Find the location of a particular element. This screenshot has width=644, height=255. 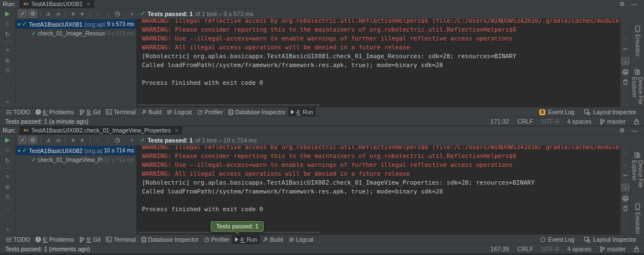

test-suite-row: TestA1BasicUIX081 (org.aplas.basica 9 s … is located at coordinates (76, 24).